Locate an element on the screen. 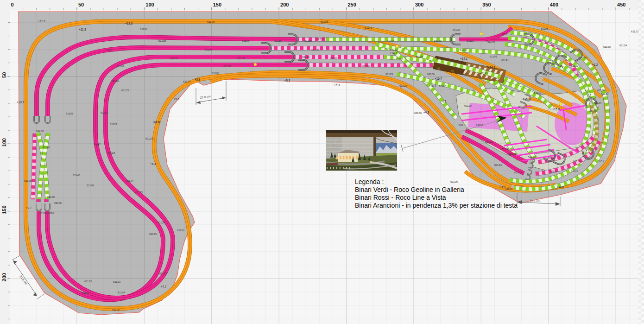 This screenshot has height=324, width=644. svg-text:Binari Arancioni - in pendenza: Binari Arancioni - in pendenza 1,3% per … is located at coordinates (436, 205).